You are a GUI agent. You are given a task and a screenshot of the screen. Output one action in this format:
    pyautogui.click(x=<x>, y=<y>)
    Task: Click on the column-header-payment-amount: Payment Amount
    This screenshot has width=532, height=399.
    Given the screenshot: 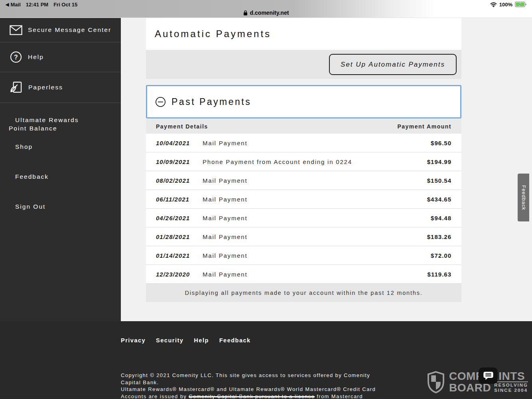 What is the action you would take?
    pyautogui.click(x=424, y=126)
    